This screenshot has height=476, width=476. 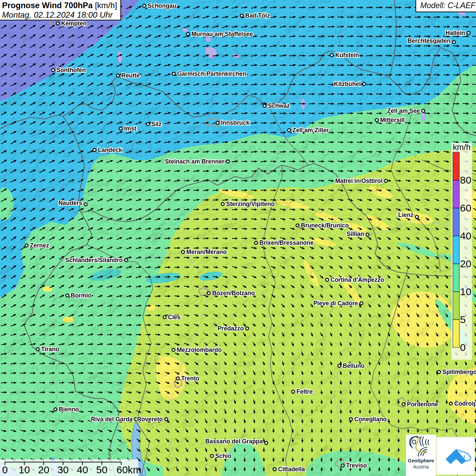 What do you see at coordinates (258, 16) in the screenshot?
I see `city-label: Bad Tölz` at bounding box center [258, 16].